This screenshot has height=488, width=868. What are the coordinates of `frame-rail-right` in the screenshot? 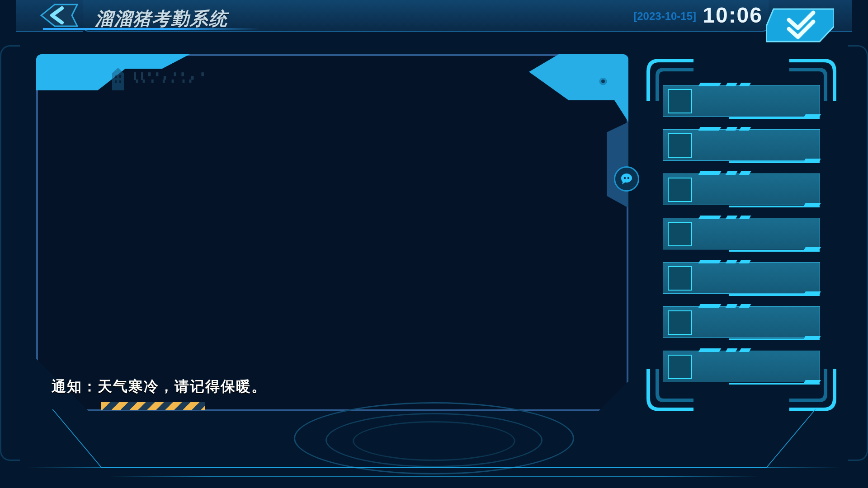 It's located at (858, 253).